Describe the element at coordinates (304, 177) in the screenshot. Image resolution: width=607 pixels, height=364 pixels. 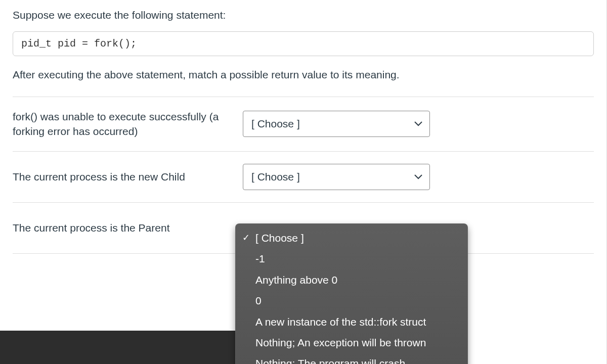
I see `match-row: The current process is the new Child [ C…` at that location.